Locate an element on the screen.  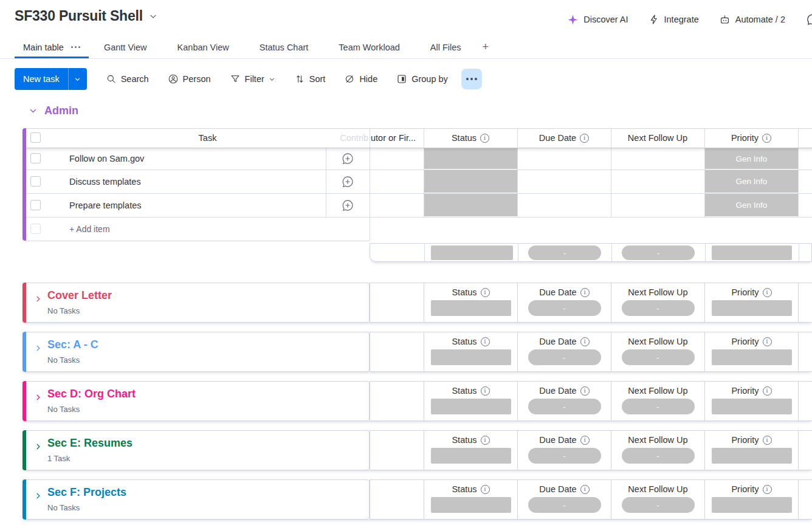
group-name: Sec D: Org Chart is located at coordinates (91, 394).